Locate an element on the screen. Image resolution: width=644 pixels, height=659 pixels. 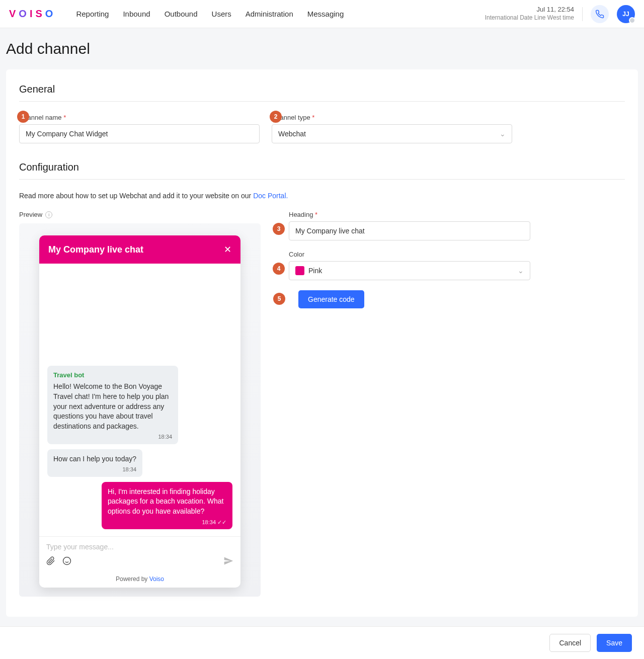
chat-header-title: My Company live chat is located at coordinates (96, 250).